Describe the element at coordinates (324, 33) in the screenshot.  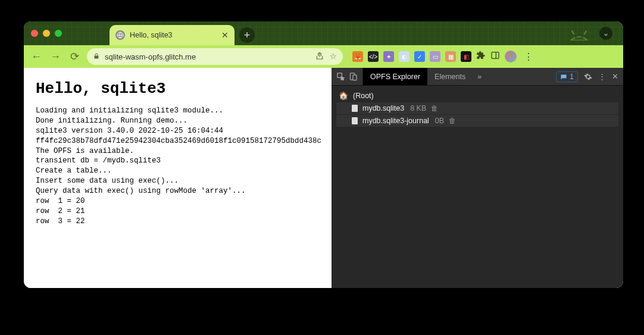
I see `tab-strip: Hello, sqlite3 ✕ + ⌄` at that location.